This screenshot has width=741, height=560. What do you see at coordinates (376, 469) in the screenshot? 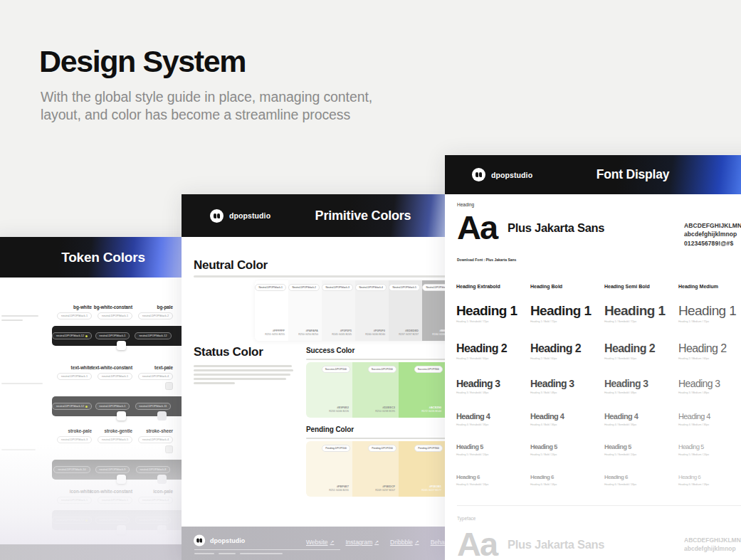
I see `color-swatch: Pending-DPOP/200#F9EDCFR249 G237 B207` at bounding box center [376, 469].